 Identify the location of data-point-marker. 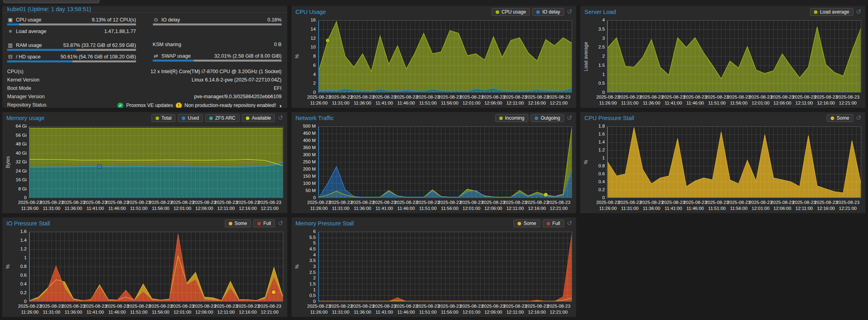
(274, 292).